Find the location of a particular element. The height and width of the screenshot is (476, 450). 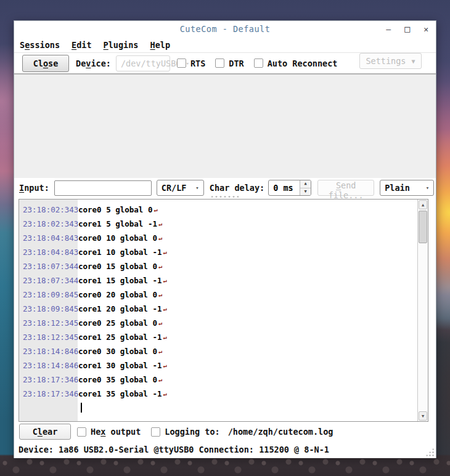

char-delay-label: Char delay: is located at coordinates (237, 188).